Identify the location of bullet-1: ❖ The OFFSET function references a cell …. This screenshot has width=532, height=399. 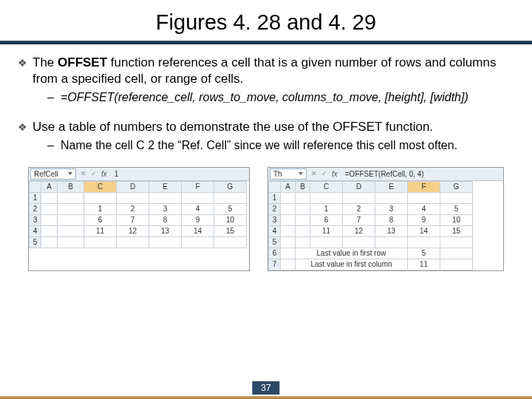
(266, 71).